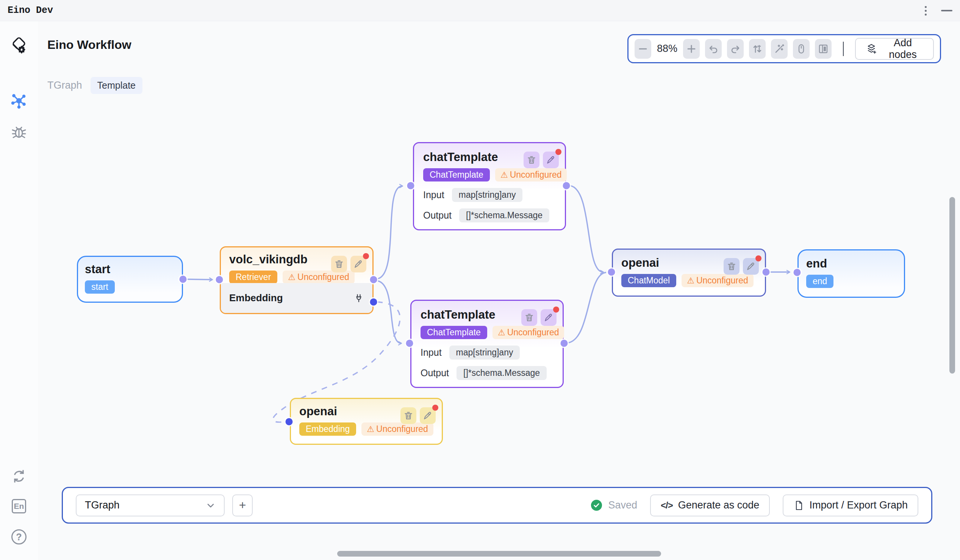  What do you see at coordinates (851, 274) in the screenshot?
I see `node-end: end end` at bounding box center [851, 274].